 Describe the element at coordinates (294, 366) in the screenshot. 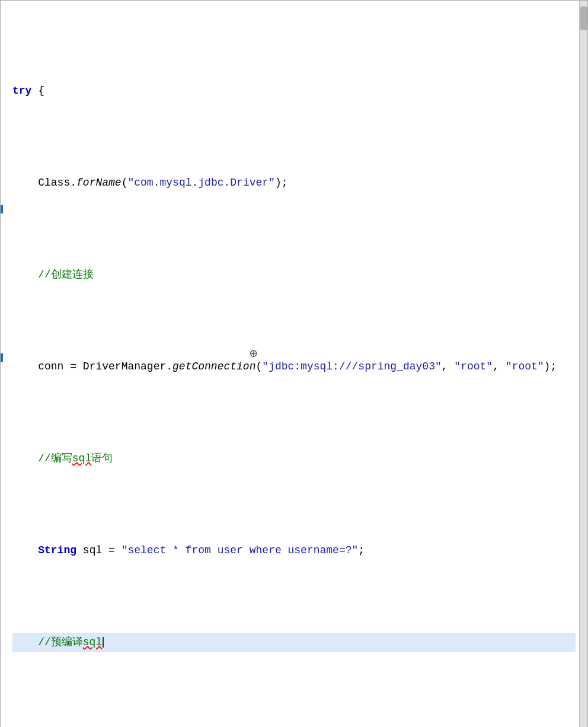

I see `code-line-4: conn = DriverManager.getConnection("jdbc…` at that location.